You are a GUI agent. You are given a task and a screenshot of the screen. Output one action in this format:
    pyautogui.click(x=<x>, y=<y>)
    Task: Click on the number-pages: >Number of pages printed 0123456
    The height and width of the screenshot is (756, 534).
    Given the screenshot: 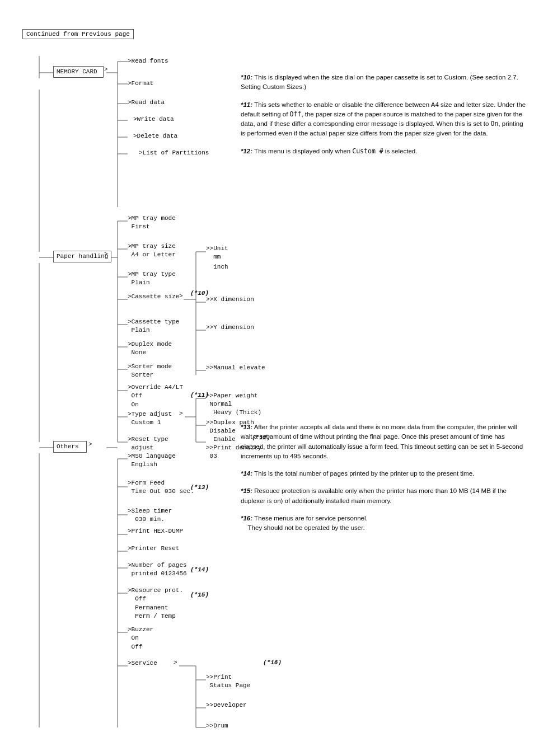 What is the action you would take?
    pyautogui.click(x=157, y=570)
    